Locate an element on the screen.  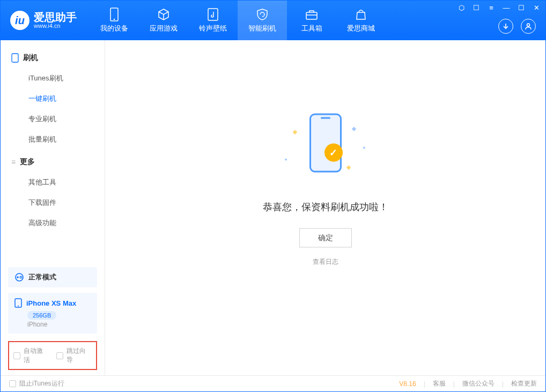
tab-toolbox: 工具箱 is located at coordinates (312, 20).